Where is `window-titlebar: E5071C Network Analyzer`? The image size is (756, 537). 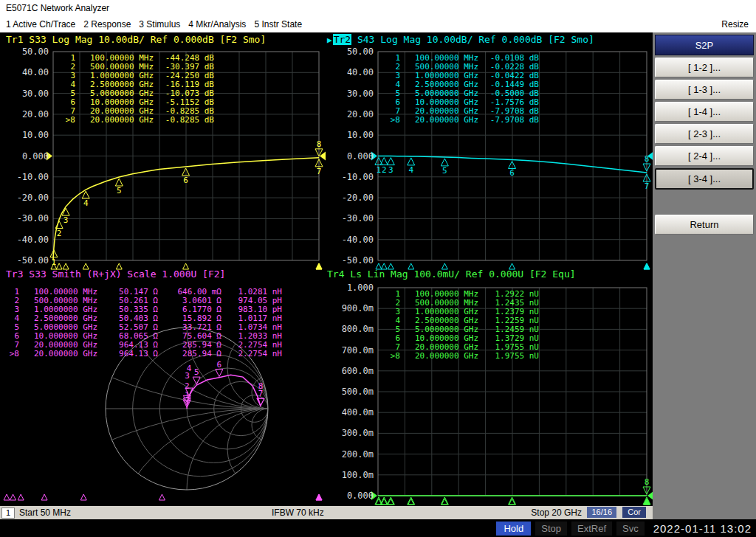
window-titlebar: E5071C Network Analyzer is located at coordinates (378, 8).